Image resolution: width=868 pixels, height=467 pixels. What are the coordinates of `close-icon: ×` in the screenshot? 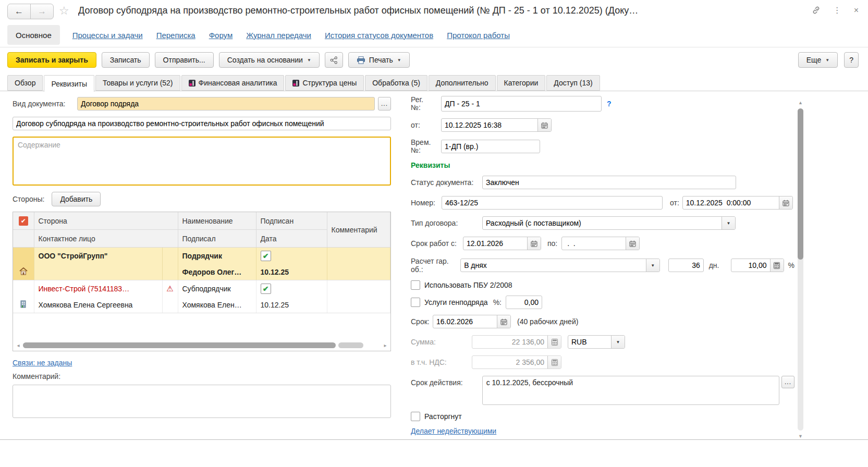 It's located at (856, 10).